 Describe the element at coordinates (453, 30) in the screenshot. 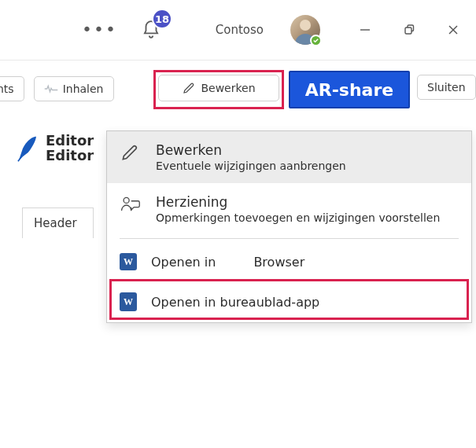

I see `close-window-button` at that location.